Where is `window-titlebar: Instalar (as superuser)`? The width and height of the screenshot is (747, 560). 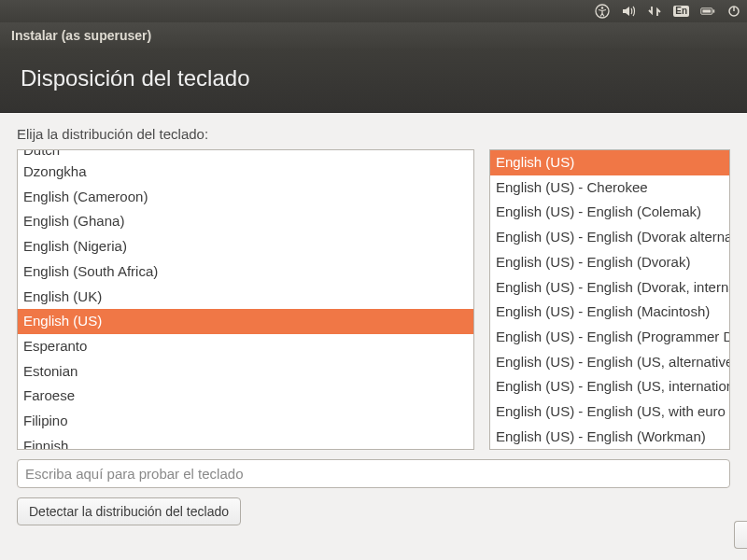
window-titlebar: Instalar (as superuser) is located at coordinates (374, 35).